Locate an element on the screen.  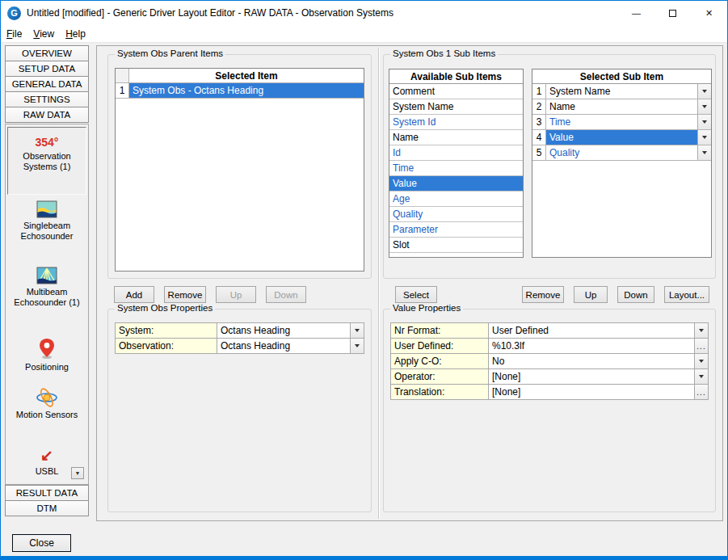
sidebar-item-dtm: DTM is located at coordinates (47, 508).